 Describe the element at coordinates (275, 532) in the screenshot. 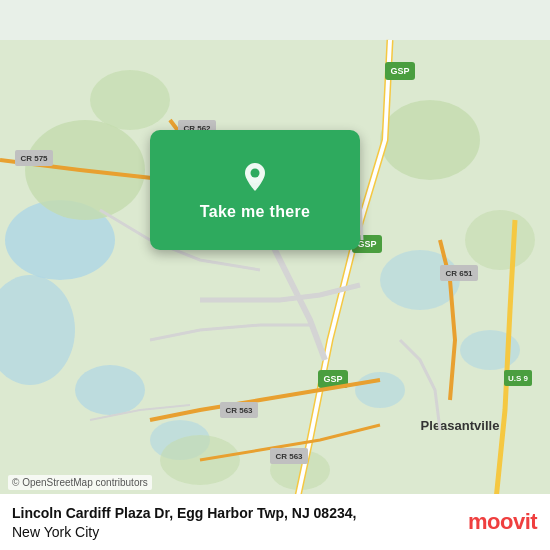

I see `city-line: New York City` at that location.